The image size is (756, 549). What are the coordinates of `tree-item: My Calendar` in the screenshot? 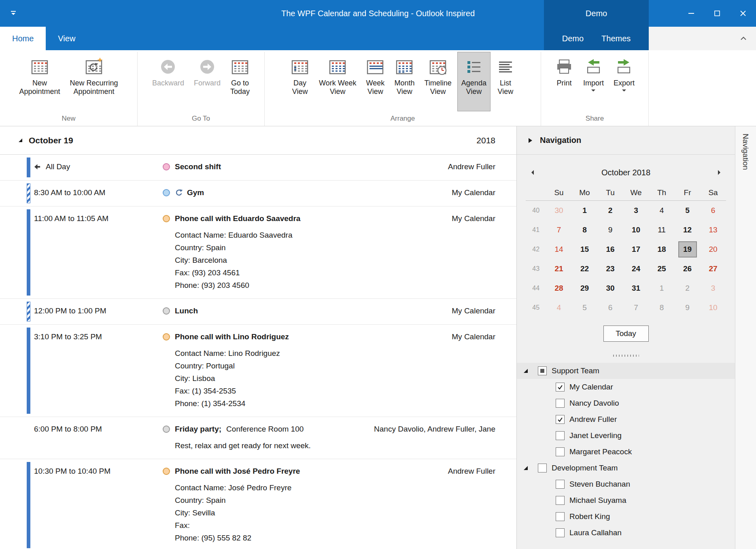 It's located at (626, 387).